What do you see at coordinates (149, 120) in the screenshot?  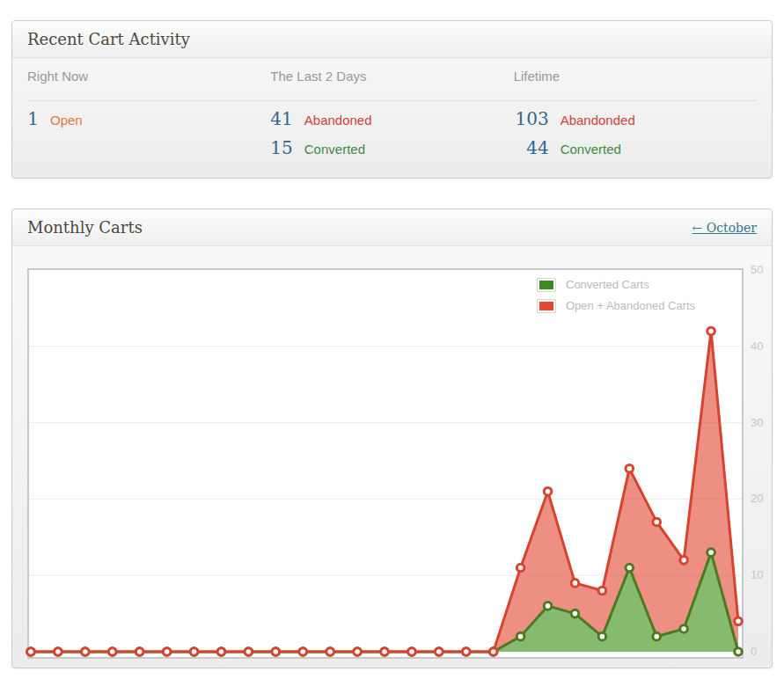 I see `stat-row: 1Open` at bounding box center [149, 120].